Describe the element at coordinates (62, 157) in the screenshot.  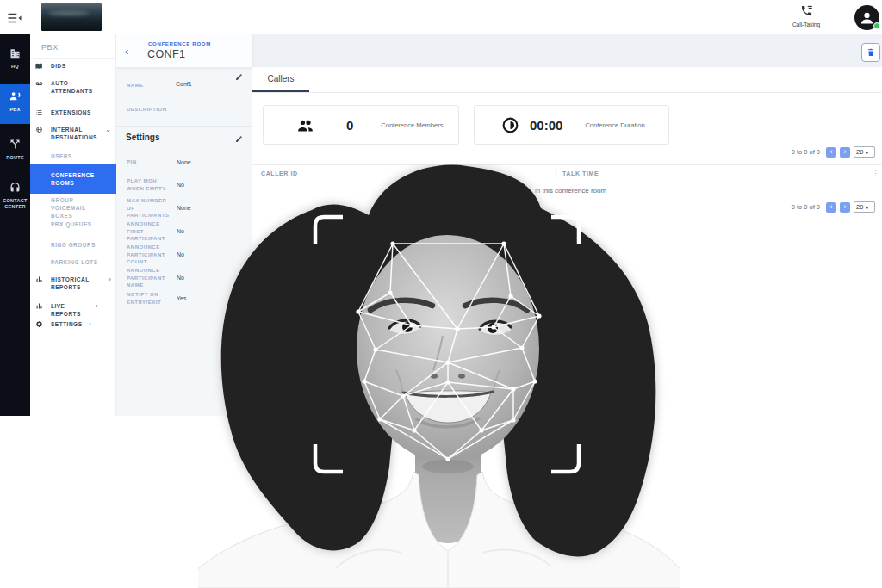
I see `sidebar-item-label: USERS` at that location.